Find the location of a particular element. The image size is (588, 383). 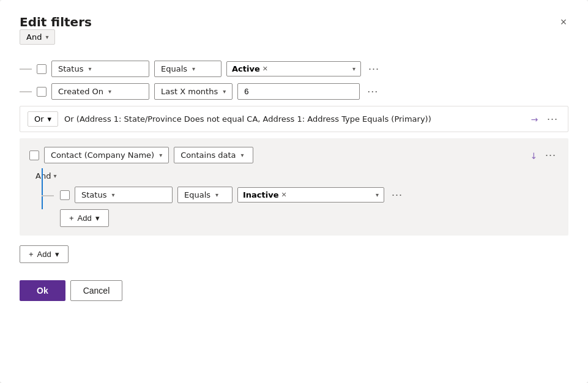

nested-and-chevron: ▾ is located at coordinates (55, 176).